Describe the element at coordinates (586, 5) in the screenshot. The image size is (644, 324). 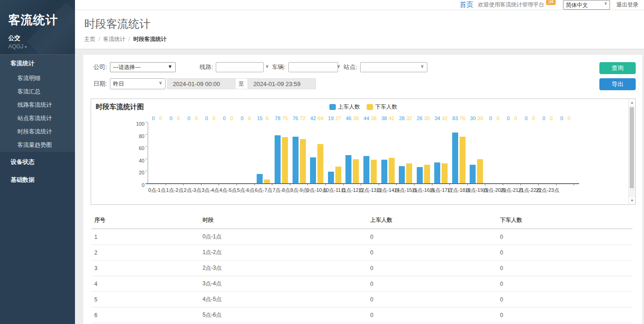
I see `language-select: 简体中文` at that location.